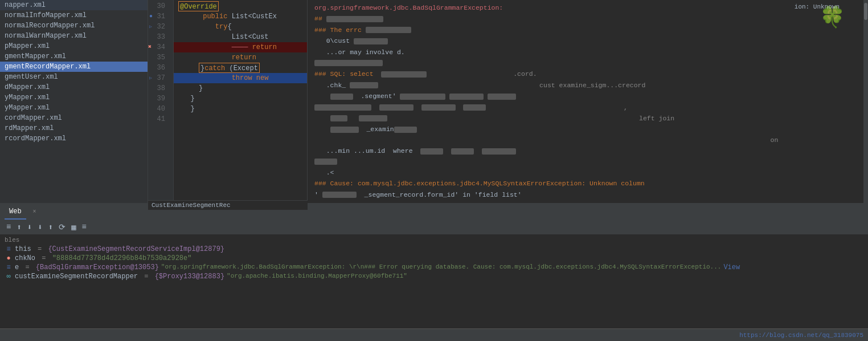  What do you see at coordinates (373, 119) in the screenshot?
I see `blurred-form2` at bounding box center [373, 119].